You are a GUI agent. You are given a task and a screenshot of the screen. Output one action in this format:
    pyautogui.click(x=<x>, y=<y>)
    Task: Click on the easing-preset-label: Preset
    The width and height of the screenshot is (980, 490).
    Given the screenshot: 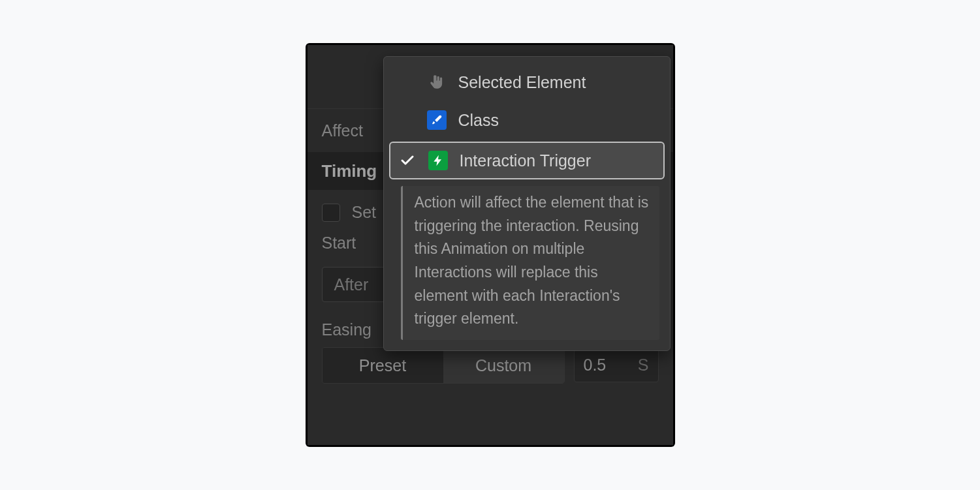 What is the action you would take?
    pyautogui.click(x=383, y=365)
    